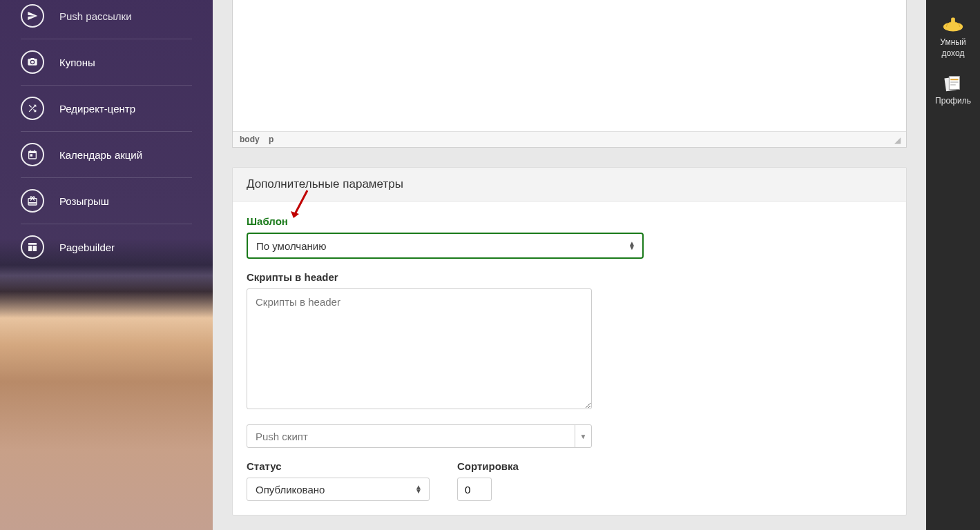  Describe the element at coordinates (953, 24) in the screenshot. I see `hardhat-icon` at that location.